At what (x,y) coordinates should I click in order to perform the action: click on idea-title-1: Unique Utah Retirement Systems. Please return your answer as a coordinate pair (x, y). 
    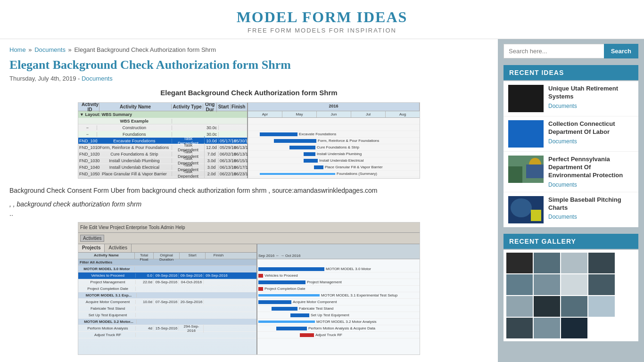
    Looking at the image, I should click on (591, 93).